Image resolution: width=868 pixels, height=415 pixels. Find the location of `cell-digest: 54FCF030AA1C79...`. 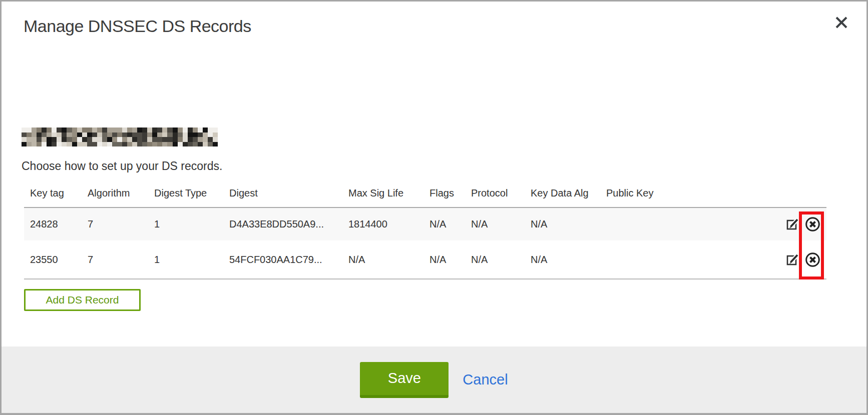

cell-digest: 54FCF030AA1C79... is located at coordinates (283, 260).